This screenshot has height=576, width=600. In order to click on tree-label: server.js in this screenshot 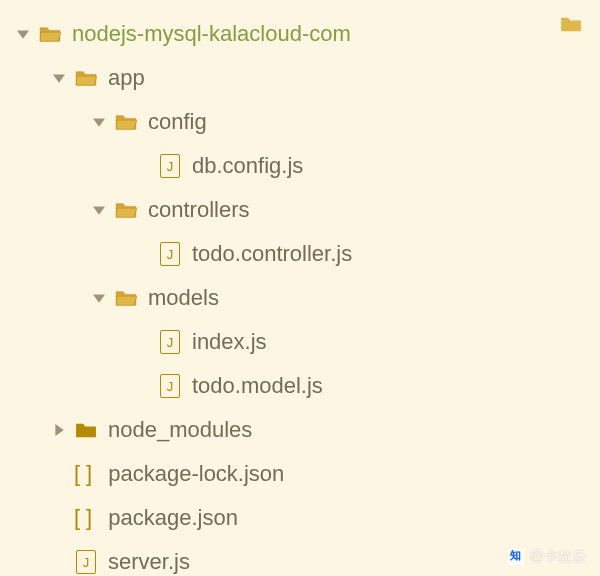, I will do `click(149, 562)`.